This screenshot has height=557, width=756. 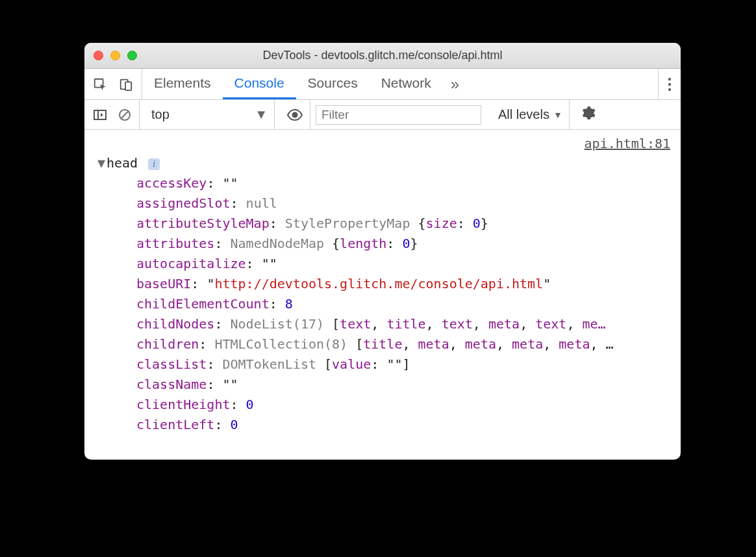 I want to click on property-row: childElementCount: 8, so click(x=406, y=304).